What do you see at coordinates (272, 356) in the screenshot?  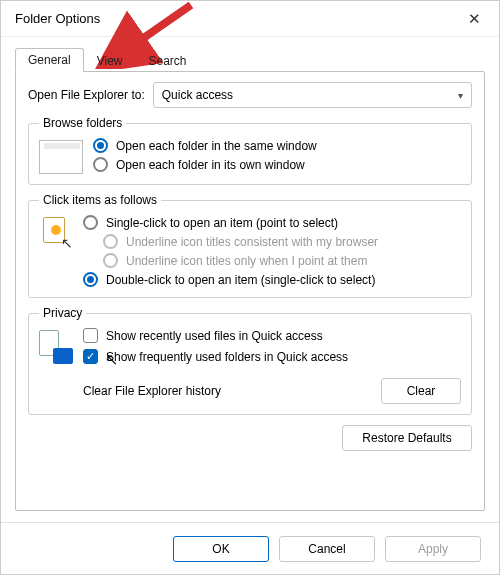 I see `check-frequent-folders: Show frequently used folders in Quick ac…` at bounding box center [272, 356].